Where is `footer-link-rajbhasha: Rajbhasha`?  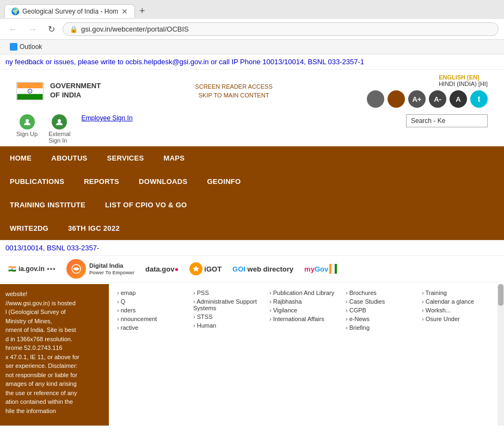
footer-link-rajbhasha: Rajbhasha is located at coordinates (306, 301).